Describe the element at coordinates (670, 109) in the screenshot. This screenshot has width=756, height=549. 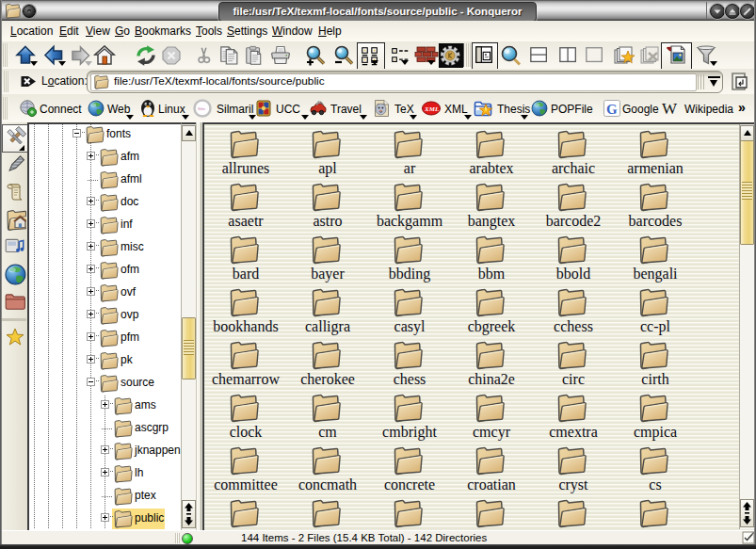
I see `svg-text: W` at that location.